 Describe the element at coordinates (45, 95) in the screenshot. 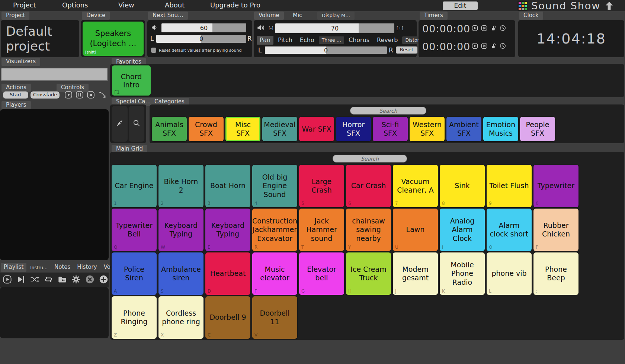

I see `crossfade-button: Crossfade` at that location.